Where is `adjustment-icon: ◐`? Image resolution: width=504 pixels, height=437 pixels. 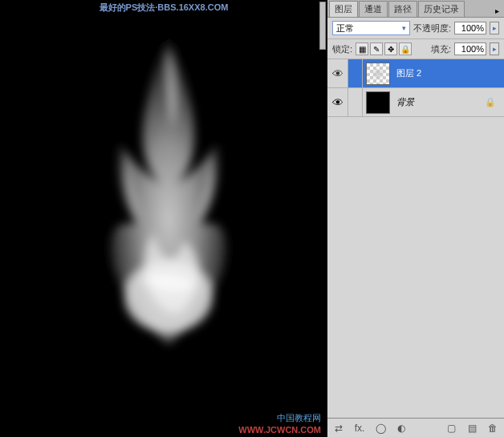 adjustment-icon: ◐ is located at coordinates (401, 428).